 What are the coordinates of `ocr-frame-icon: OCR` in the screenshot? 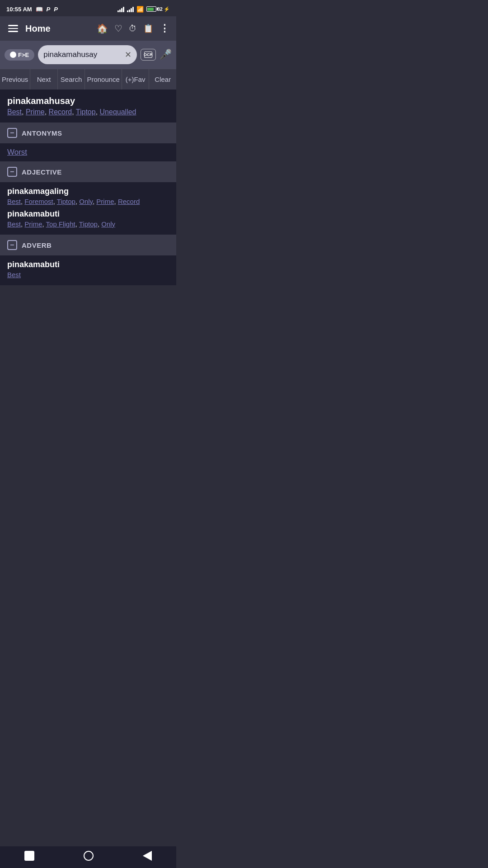 It's located at (148, 55).